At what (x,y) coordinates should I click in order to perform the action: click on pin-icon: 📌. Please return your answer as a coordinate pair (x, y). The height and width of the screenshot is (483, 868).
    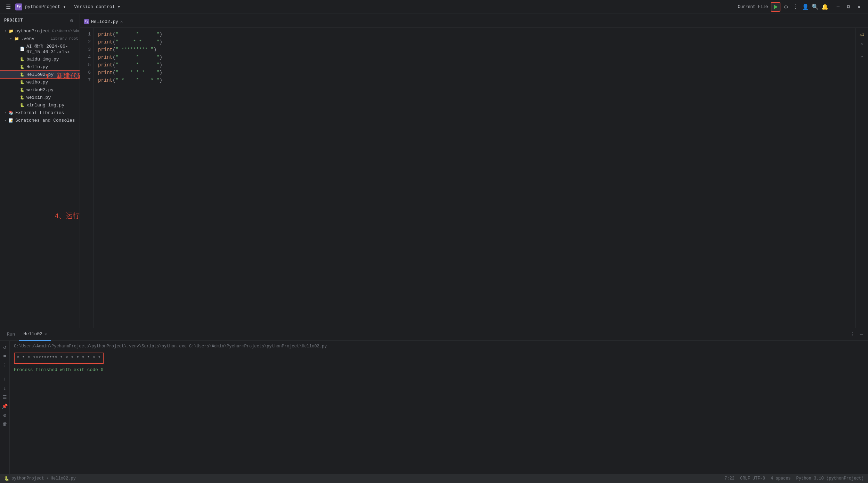
    Looking at the image, I should click on (5, 406).